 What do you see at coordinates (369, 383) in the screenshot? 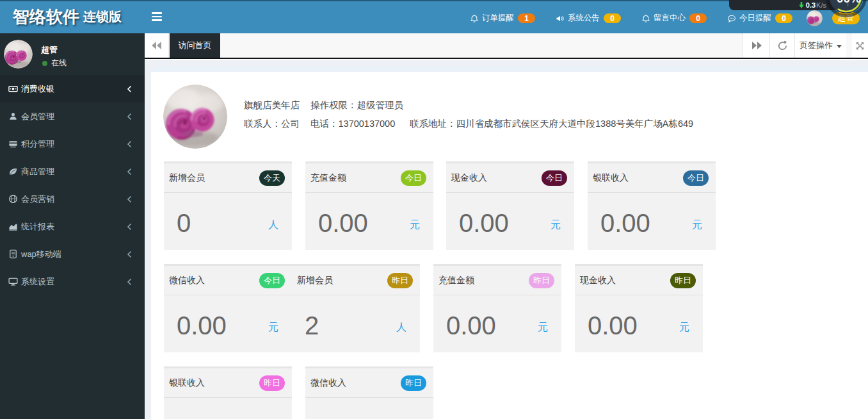
I see `stat-card-header: 微信收入昨日` at bounding box center [369, 383].